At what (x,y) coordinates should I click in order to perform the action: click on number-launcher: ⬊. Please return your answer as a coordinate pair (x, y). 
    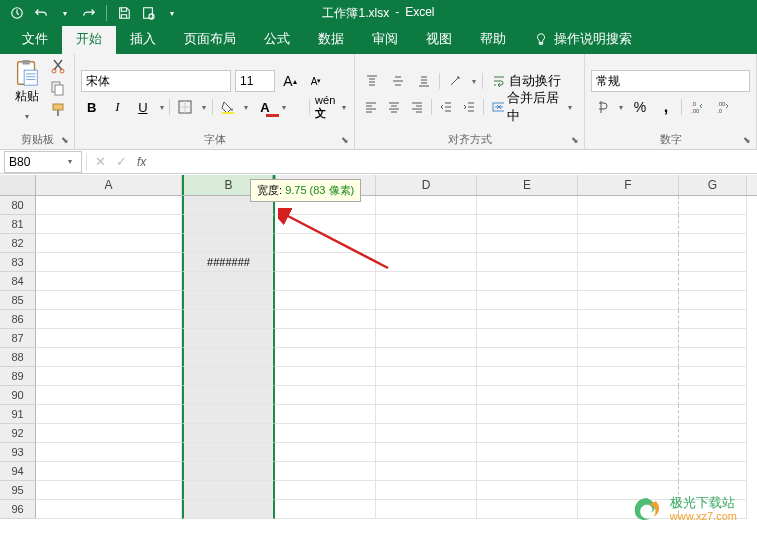
    Looking at the image, I should click on (747, 140).